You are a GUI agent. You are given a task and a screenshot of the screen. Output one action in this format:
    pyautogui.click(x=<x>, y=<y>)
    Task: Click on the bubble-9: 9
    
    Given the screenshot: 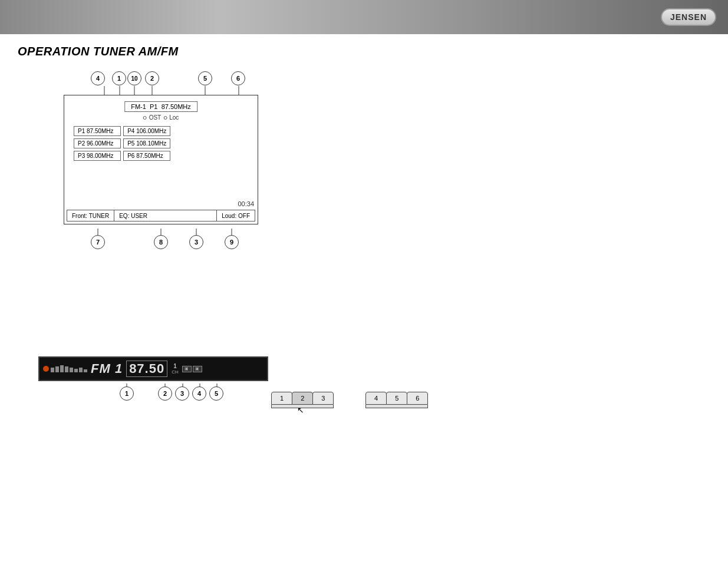 What is the action you would take?
    pyautogui.click(x=232, y=242)
    